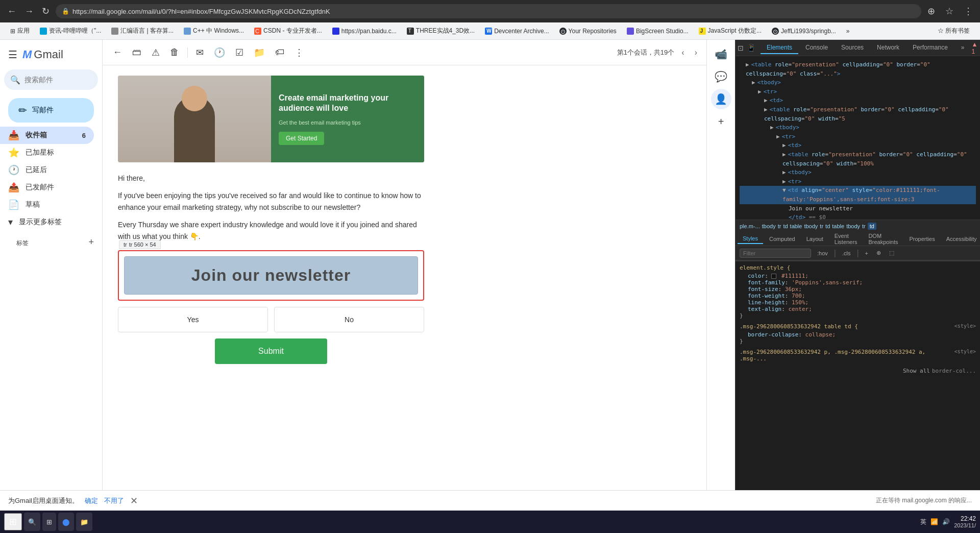 This screenshot has width=980, height=533. Describe the element at coordinates (721, 77) in the screenshot. I see `chat-button: 💬` at that location.